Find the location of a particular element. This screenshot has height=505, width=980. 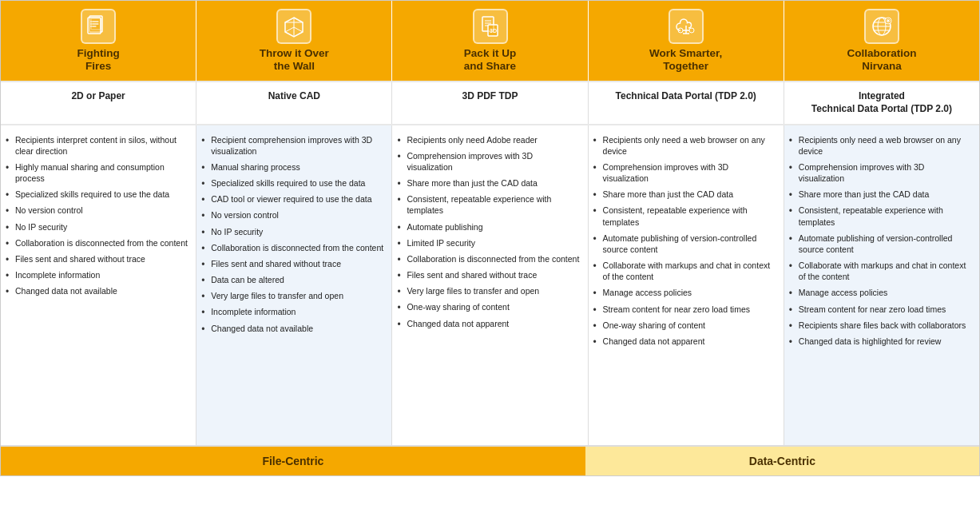

content-cell-0: Recipients interpret content in silos, w… is located at coordinates (99, 285).